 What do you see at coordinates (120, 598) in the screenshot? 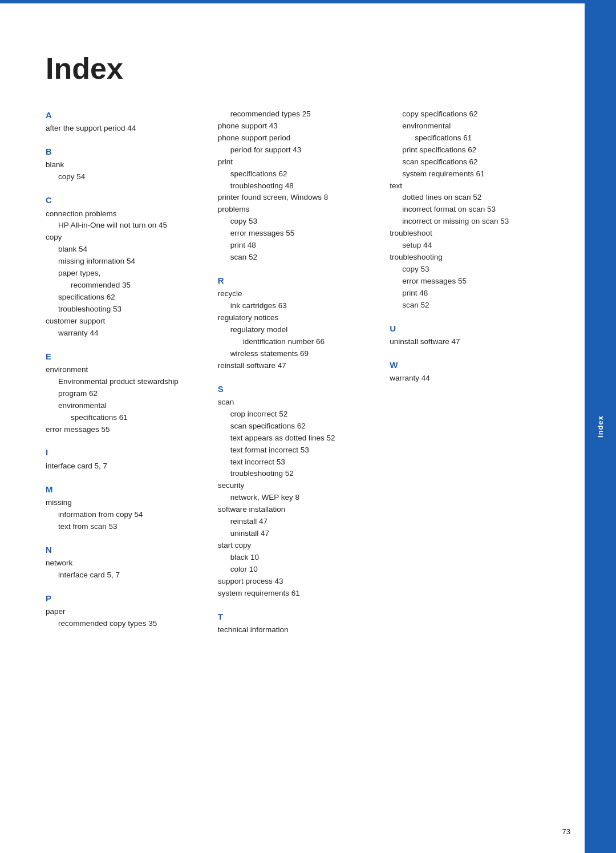
I see `section-letter-p: P` at bounding box center [120, 598].